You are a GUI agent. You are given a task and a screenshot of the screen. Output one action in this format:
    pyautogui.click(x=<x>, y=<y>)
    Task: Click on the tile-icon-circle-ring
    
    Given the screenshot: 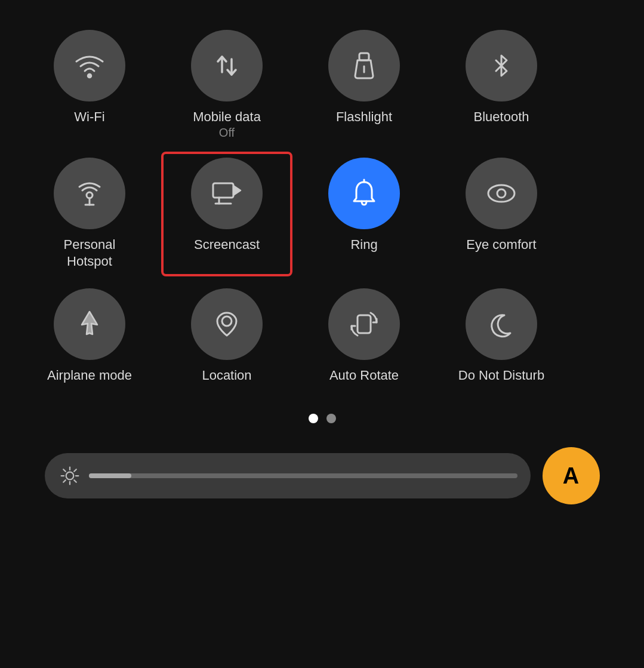 What is the action you would take?
    pyautogui.click(x=364, y=193)
    